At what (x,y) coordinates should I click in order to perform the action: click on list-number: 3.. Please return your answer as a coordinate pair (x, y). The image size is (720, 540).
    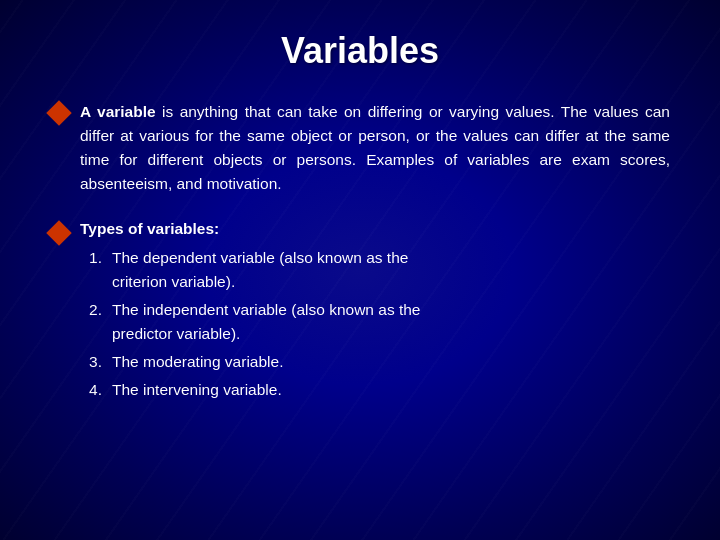
    Looking at the image, I should click on (91, 362).